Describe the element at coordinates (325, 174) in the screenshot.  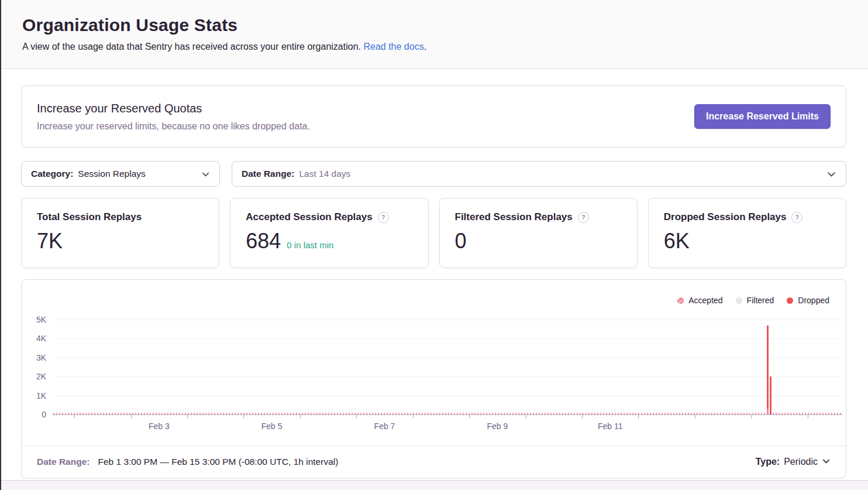
I see `date-range-select-value: Last 14 days` at that location.